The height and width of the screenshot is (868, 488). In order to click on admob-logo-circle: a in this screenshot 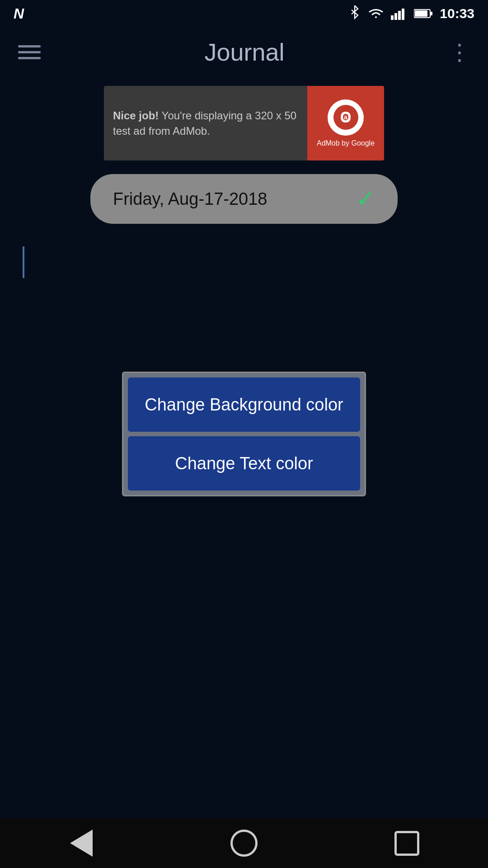, I will do `click(346, 118)`.